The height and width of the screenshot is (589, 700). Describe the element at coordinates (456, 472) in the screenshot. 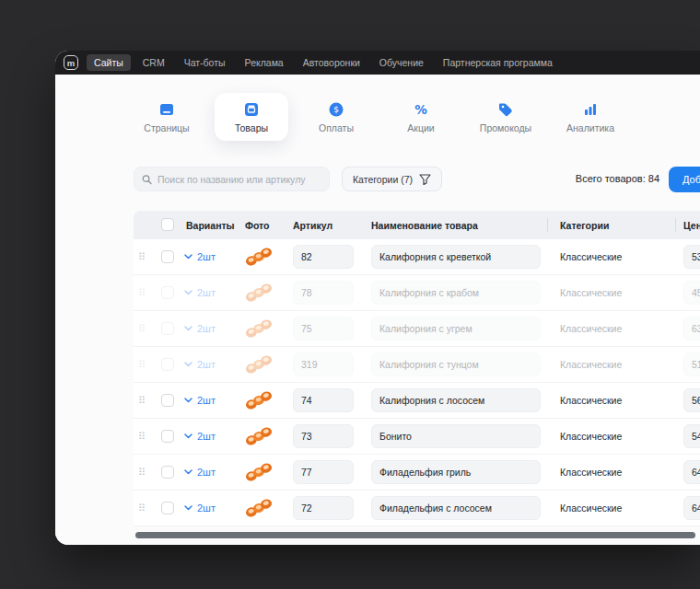

I see `product-name-field: Филадельфия гриль` at that location.